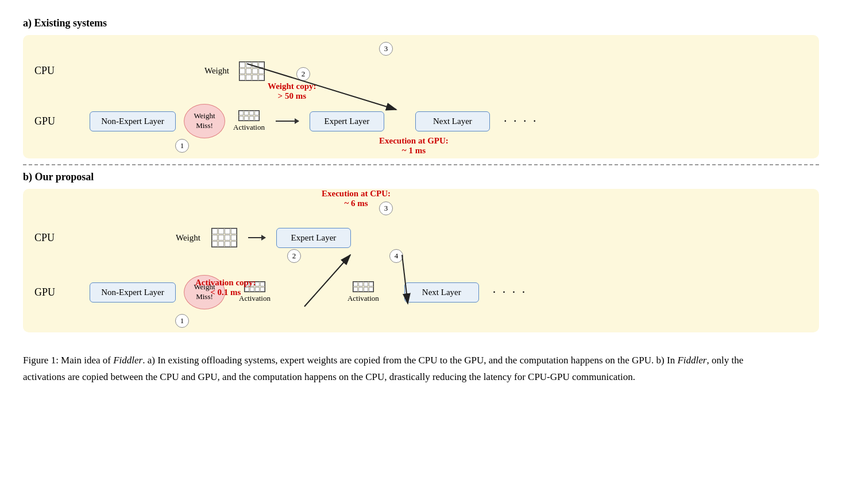 The width and height of the screenshot is (842, 504). I want to click on weight-grid-b, so click(224, 238).